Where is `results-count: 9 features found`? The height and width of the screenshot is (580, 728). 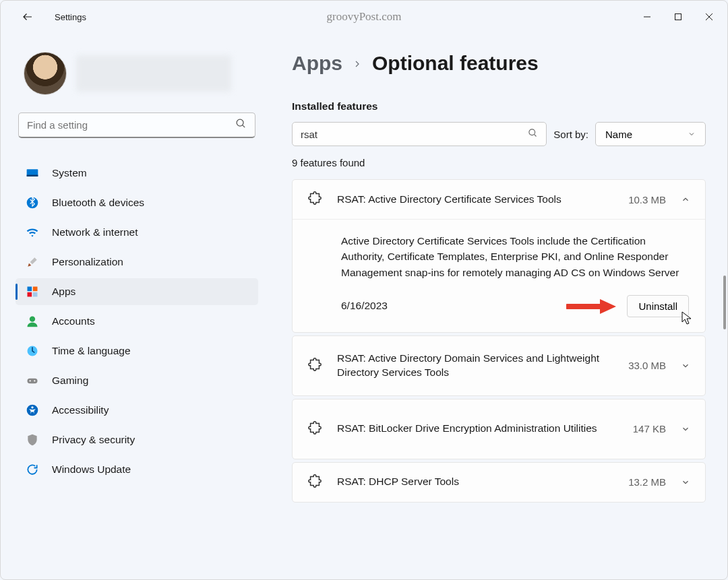 results-count: 9 features found is located at coordinates (499, 163).